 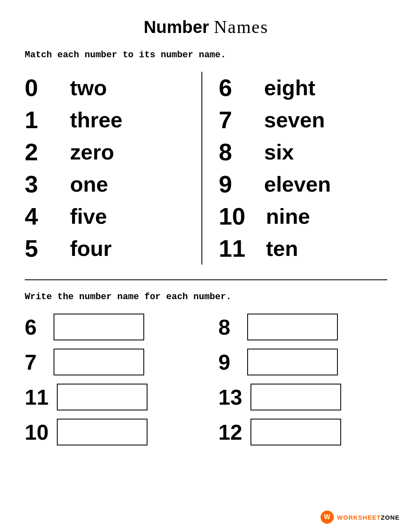 What do you see at coordinates (288, 216) in the screenshot?
I see `match-word: nine` at bounding box center [288, 216].